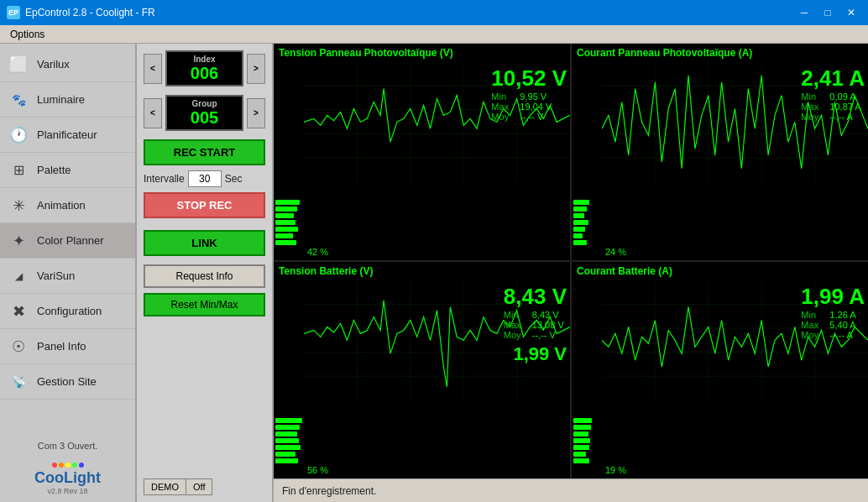 Image resolution: width=868 pixels, height=502 pixels. What do you see at coordinates (548, 325) in the screenshot?
I see `stat-max-value: 13,08 V` at bounding box center [548, 325].